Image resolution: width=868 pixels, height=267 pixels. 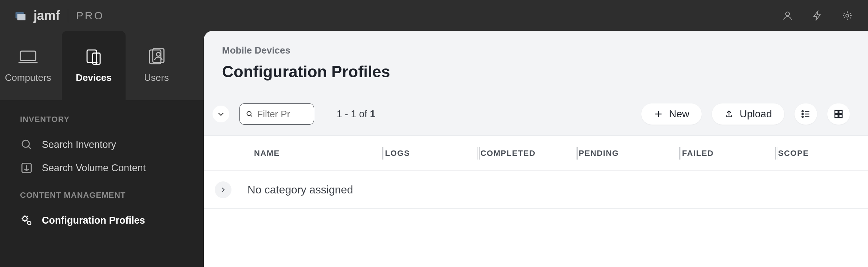 I want to click on users-icon, so click(x=156, y=57).